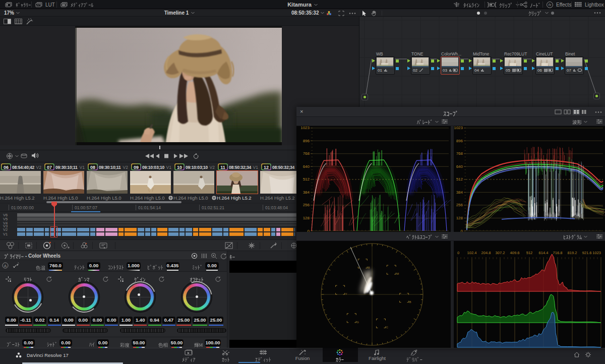 This screenshot has height=364, width=605. What do you see at coordinates (6, 167) in the screenshot?
I see `svg-text: 06` at bounding box center [6, 167].